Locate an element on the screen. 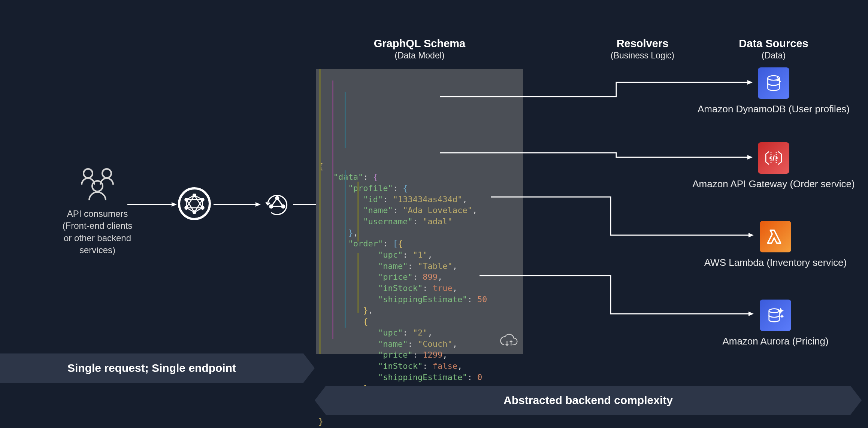 This screenshot has width=868, height=428. resolvers-title: Resolvers is located at coordinates (642, 43).